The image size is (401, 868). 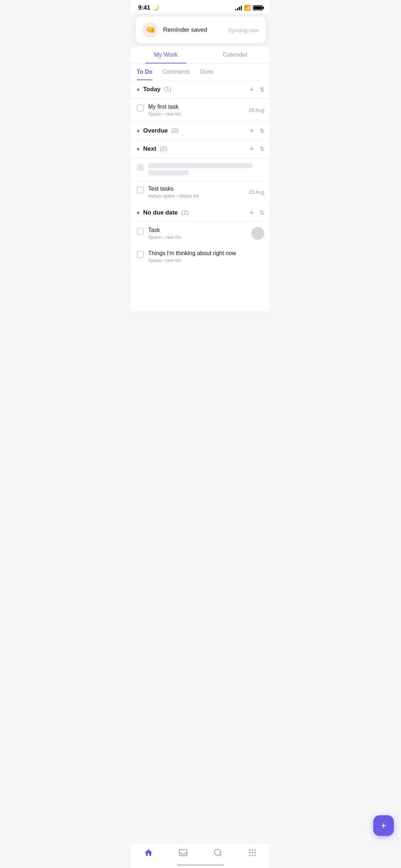 I want to click on task-date: 28 Aug, so click(x=256, y=110).